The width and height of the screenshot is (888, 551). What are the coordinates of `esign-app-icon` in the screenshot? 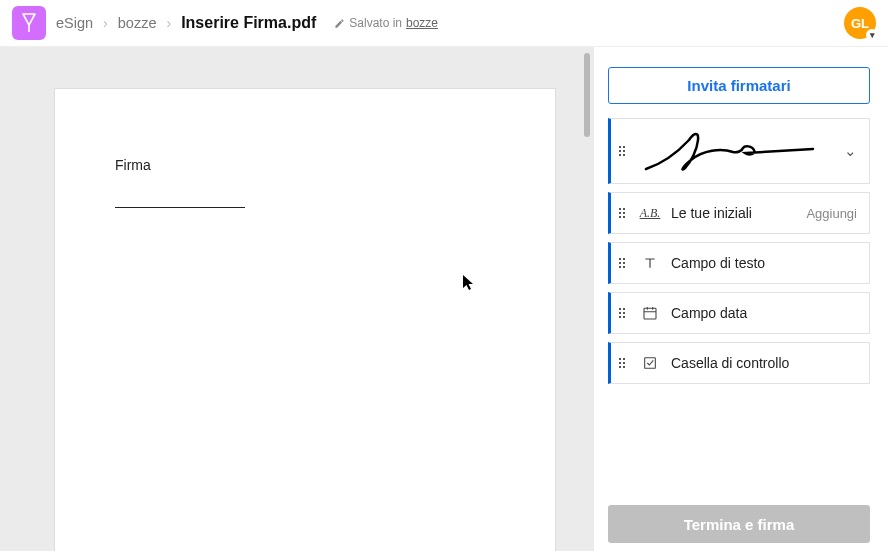 It's located at (29, 23).